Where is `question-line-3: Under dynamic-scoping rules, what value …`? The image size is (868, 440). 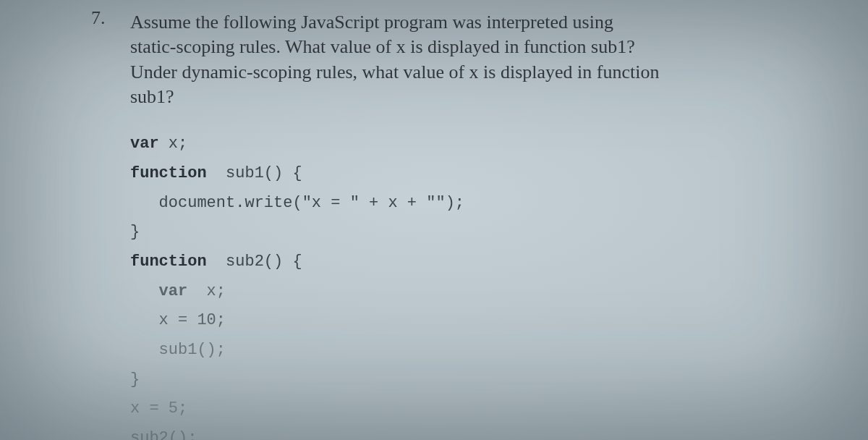
question-line-3: Under dynamic-scoping rules, what value … is located at coordinates (395, 72).